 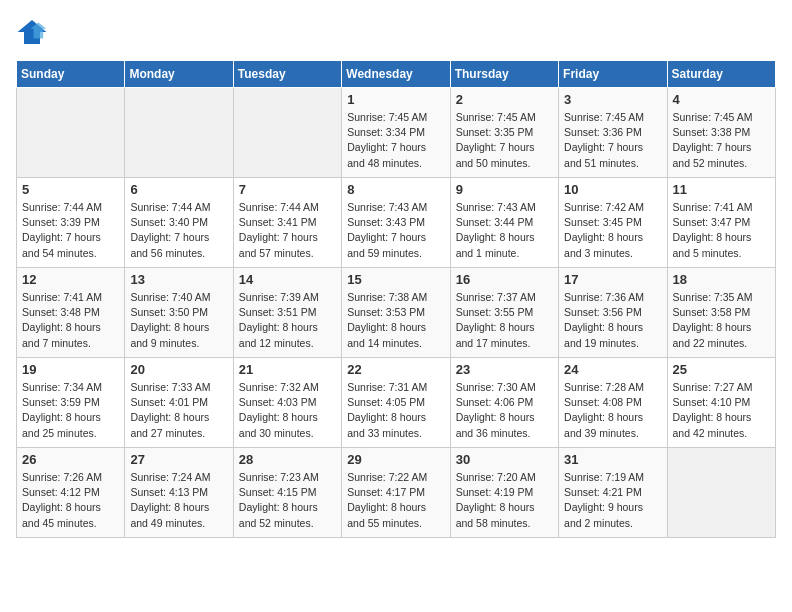 I want to click on calendar-week-row: 19Sunrise: 7:34 AM Sunset: 3:59 PM Dayli…, so click(x=396, y=403).